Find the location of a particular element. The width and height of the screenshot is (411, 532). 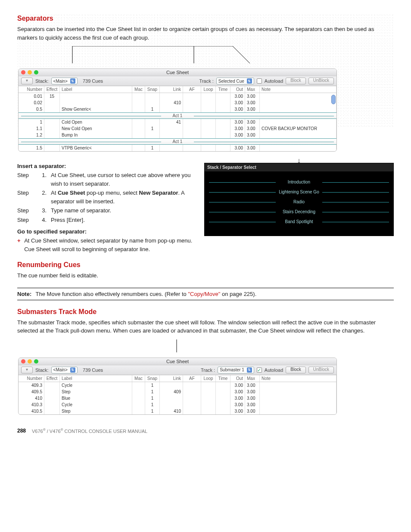

step-text: Press [Enter]. is located at coordinates (123, 220).